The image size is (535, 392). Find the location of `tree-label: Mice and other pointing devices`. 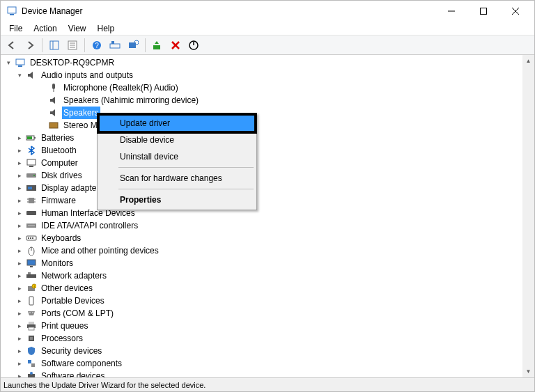

tree-label: Mice and other pointing devices is located at coordinates (100, 251).